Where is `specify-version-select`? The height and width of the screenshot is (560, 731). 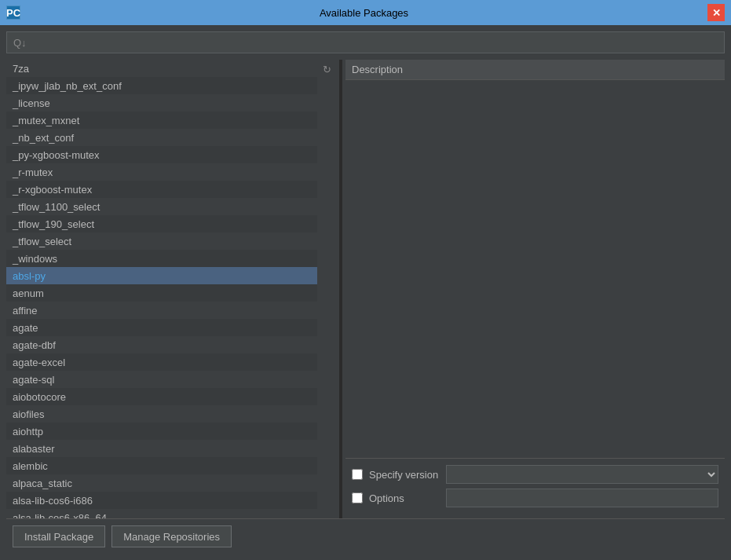 specify-version-select is located at coordinates (583, 474).